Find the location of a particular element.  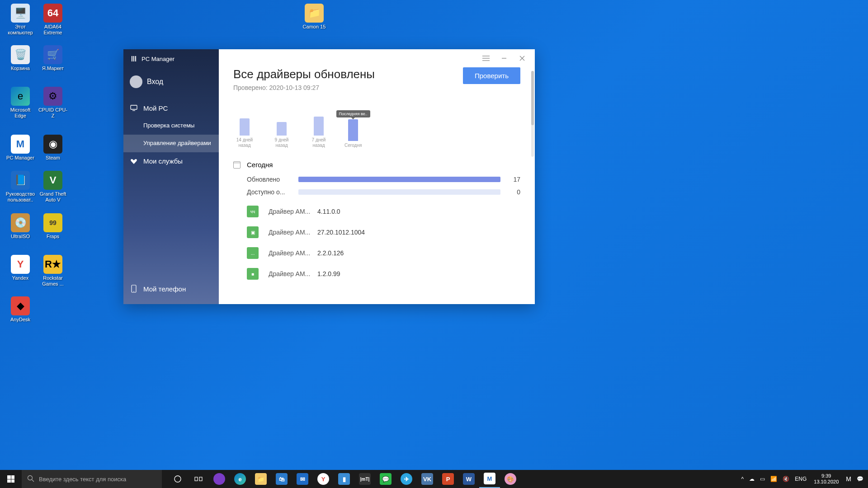

desktop-icon-yandex: YYandex is located at coordinates (20, 268).